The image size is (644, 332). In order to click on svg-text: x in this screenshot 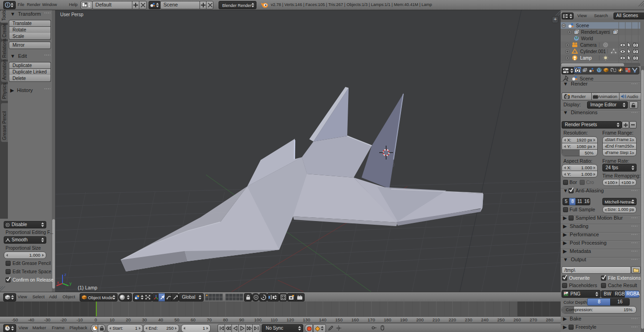, I will do `click(58, 283)`.